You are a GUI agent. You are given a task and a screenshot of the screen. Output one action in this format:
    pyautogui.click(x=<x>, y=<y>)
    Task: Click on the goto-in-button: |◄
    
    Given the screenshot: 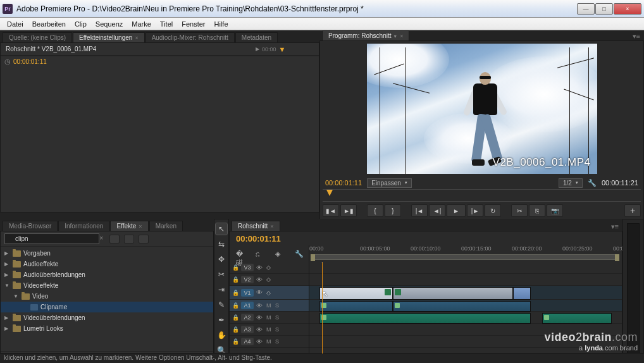 What is the action you would take?
    pyautogui.click(x=419, y=211)
    